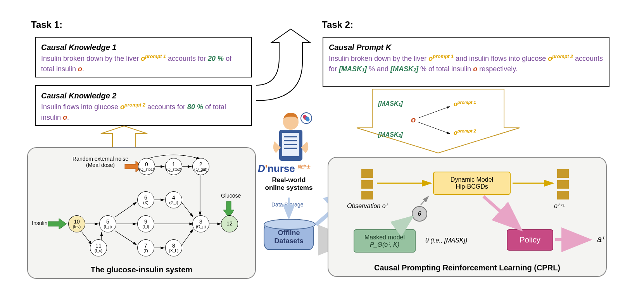 This screenshot has width=644, height=294. What do you see at coordinates (47, 25) in the screenshot?
I see `task1-label: Task 1:` at bounding box center [47, 25].